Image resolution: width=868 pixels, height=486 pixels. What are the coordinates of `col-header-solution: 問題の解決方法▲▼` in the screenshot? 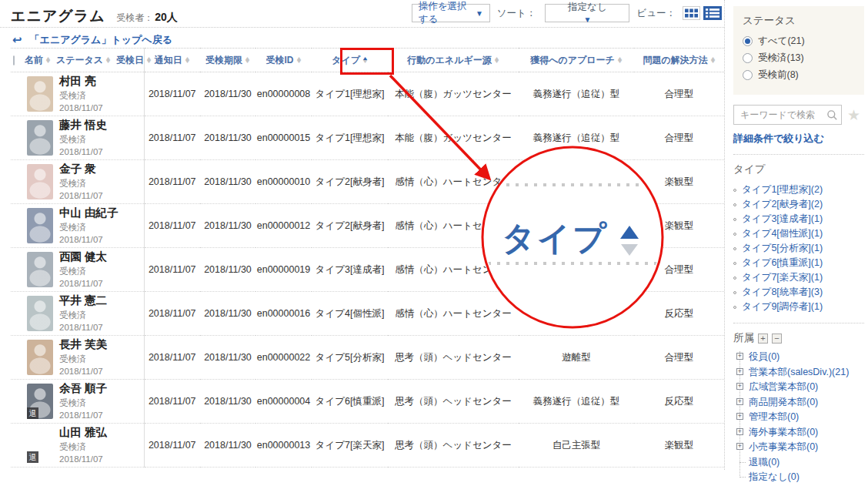 It's located at (679, 60).